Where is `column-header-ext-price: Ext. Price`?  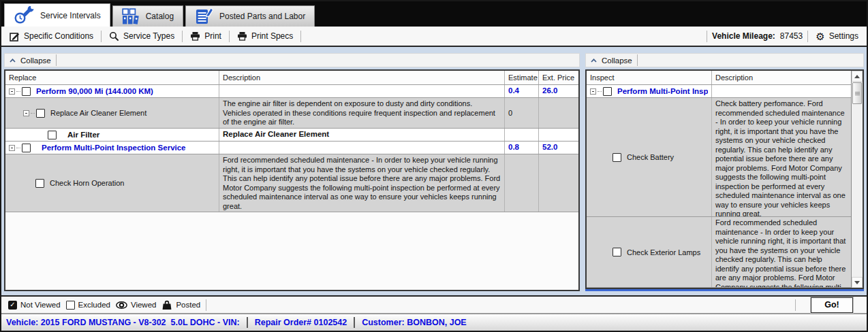 column-header-ext-price: Ext. Price is located at coordinates (559, 78).